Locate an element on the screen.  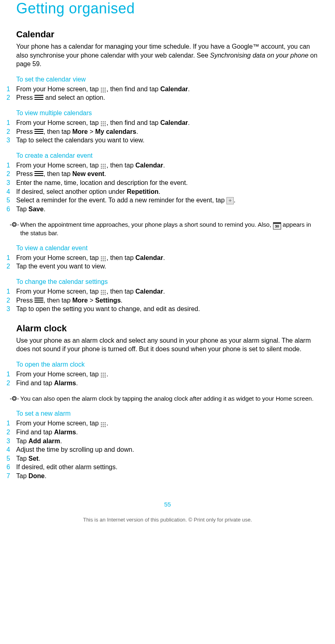
set-alarm-steps: 1From your Home screen, tap . 2Find and … is located at coordinates (163, 449).